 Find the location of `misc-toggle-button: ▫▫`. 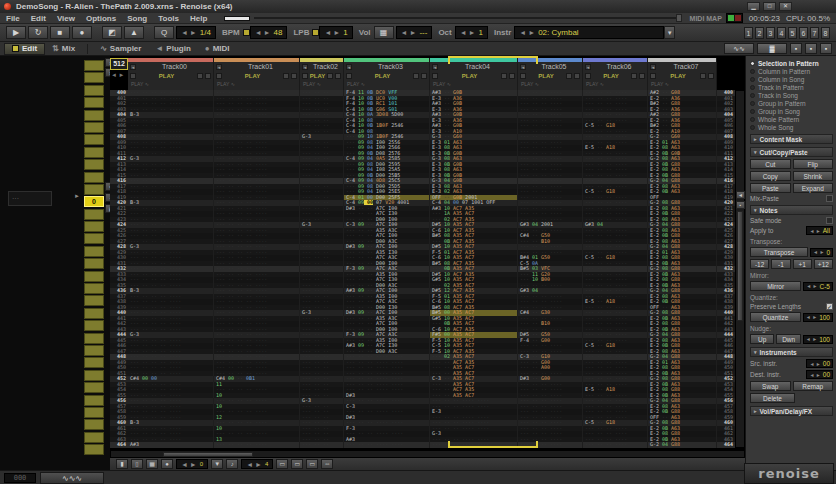

misc-toggle-button: ▫▫ is located at coordinates (327, 464).